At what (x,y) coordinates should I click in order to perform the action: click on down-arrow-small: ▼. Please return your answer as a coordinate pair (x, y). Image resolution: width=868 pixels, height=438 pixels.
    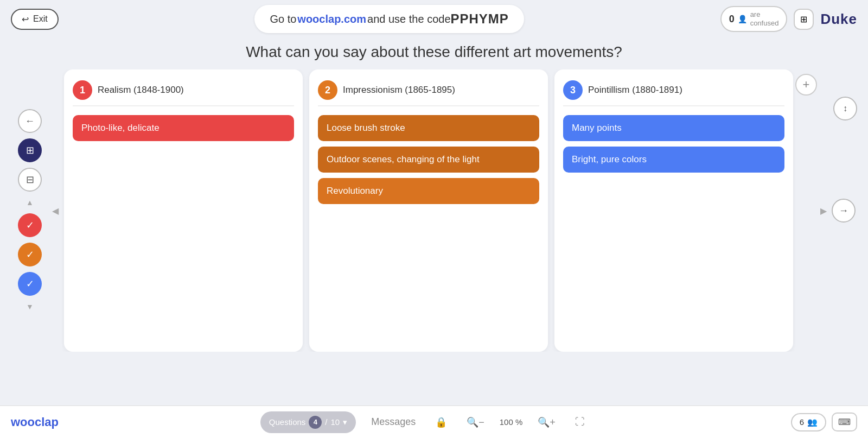
    Looking at the image, I should click on (30, 307).